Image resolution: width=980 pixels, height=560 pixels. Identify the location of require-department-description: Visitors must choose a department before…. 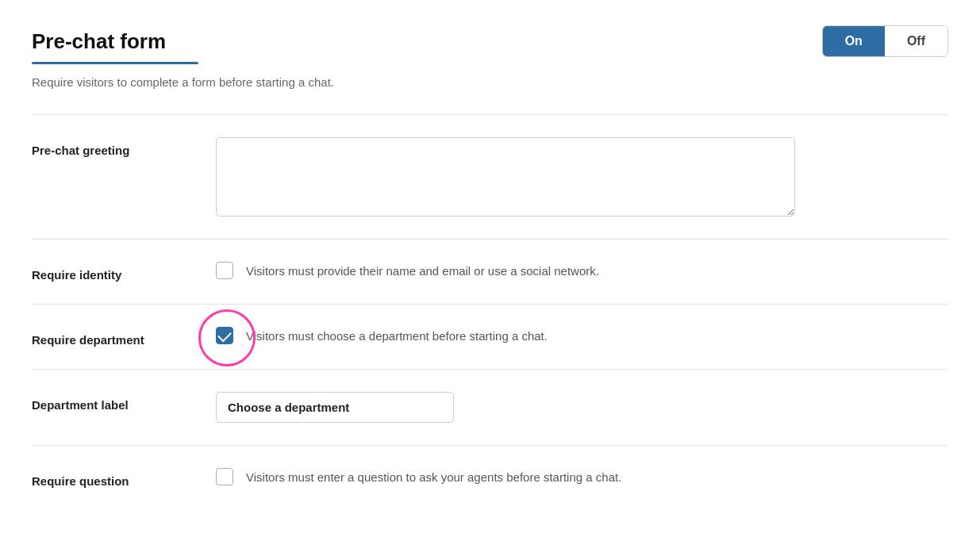
(397, 336).